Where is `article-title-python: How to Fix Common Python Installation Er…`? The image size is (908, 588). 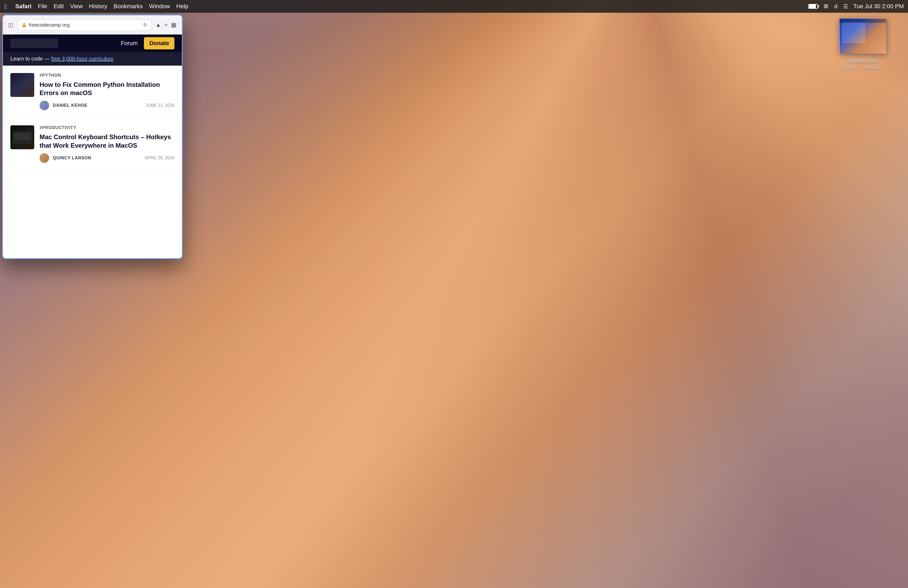
article-title-python: How to Fix Common Python Installation Er… is located at coordinates (107, 89).